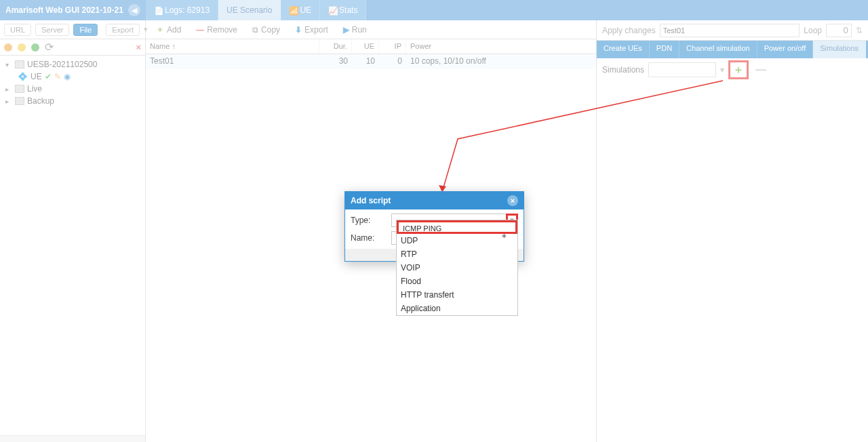  What do you see at coordinates (200, 30) in the screenshot?
I see `minus-icon: —` at bounding box center [200, 30].